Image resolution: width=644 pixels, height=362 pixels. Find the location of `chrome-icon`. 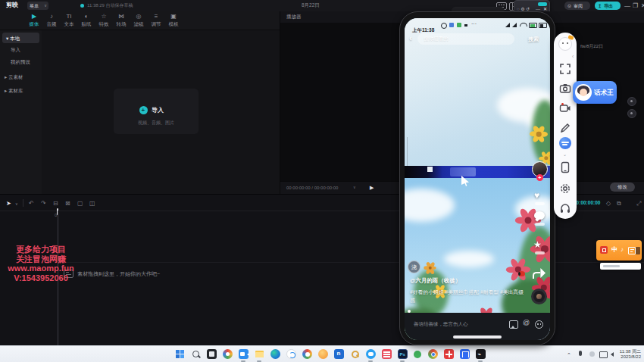

chrome-icon is located at coordinates (433, 354).